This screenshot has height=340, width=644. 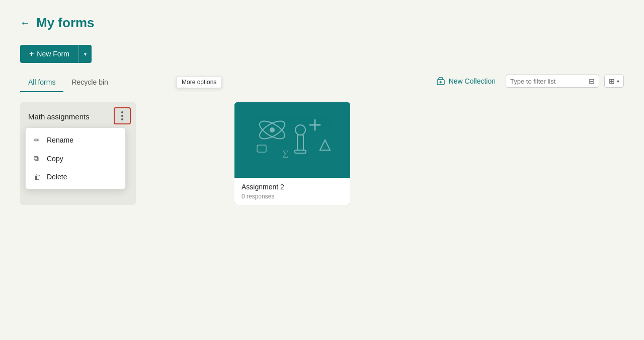 I want to click on menu-delete-label: Delete, so click(x=57, y=177).